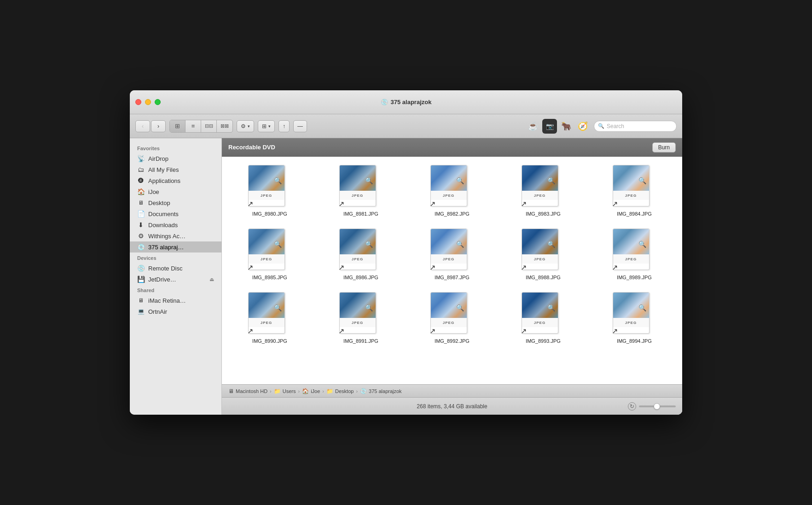 This screenshot has height=505, width=812. Describe the element at coordinates (225, 126) in the screenshot. I see `view-coverflow-button: ⊠⊠` at that location.